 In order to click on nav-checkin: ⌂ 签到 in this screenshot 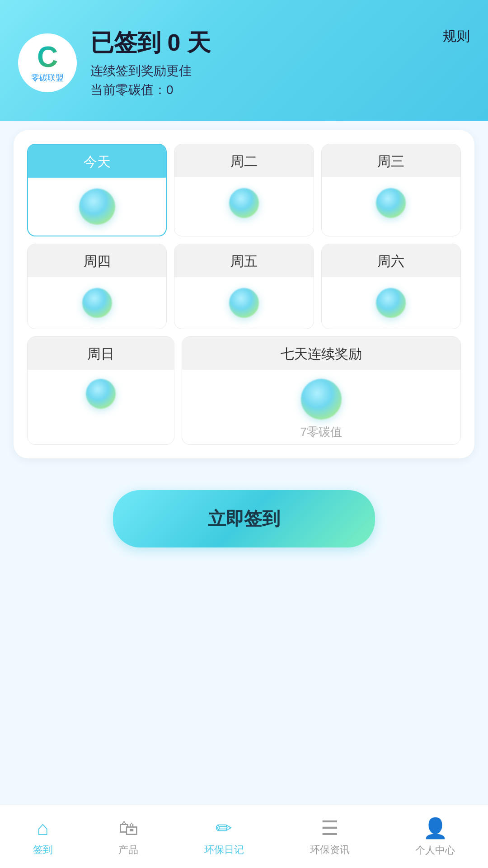, I will do `click(43, 837)`.